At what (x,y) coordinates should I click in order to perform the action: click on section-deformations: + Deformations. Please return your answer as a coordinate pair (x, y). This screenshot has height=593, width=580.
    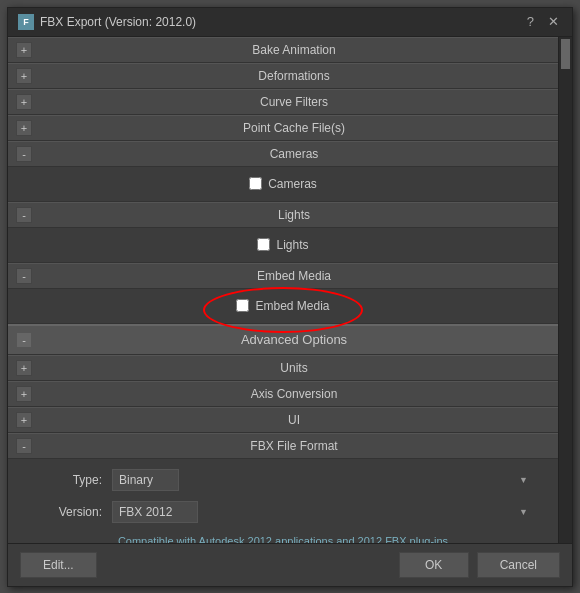
    Looking at the image, I should click on (283, 76).